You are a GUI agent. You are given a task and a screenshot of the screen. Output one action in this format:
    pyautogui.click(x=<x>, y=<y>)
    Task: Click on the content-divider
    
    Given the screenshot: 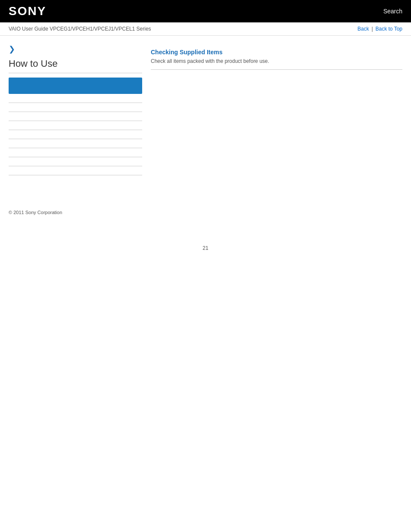 What is the action you would take?
    pyautogui.click(x=277, y=70)
    